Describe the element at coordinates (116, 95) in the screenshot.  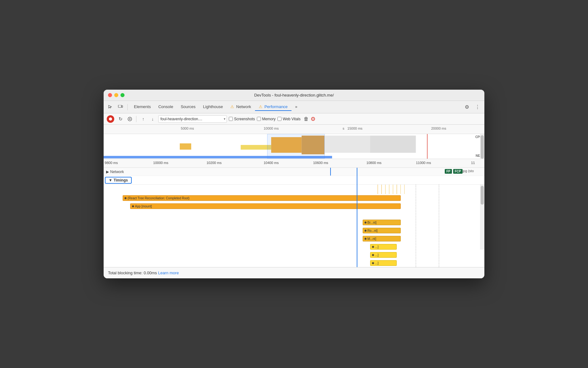
I see `minimize-button` at that location.